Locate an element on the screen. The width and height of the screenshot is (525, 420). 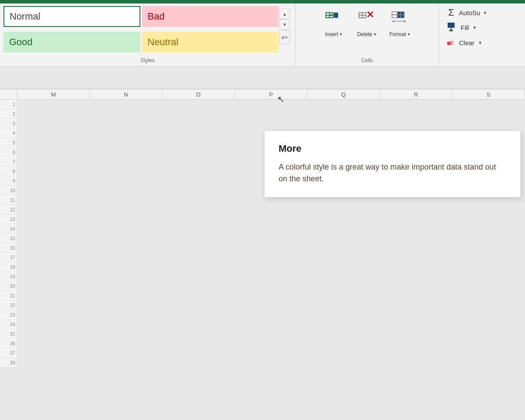
style-good: Good is located at coordinates (72, 42).